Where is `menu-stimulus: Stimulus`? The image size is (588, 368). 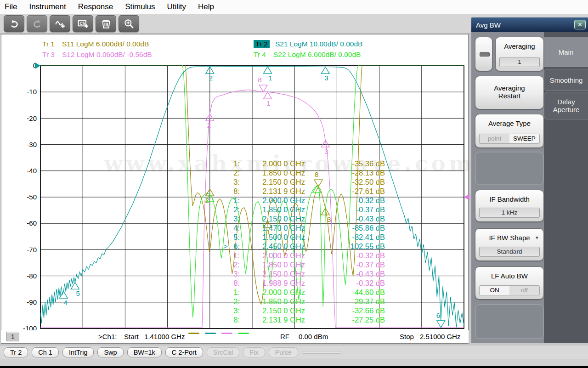 menu-stimulus: Stimulus is located at coordinates (140, 7).